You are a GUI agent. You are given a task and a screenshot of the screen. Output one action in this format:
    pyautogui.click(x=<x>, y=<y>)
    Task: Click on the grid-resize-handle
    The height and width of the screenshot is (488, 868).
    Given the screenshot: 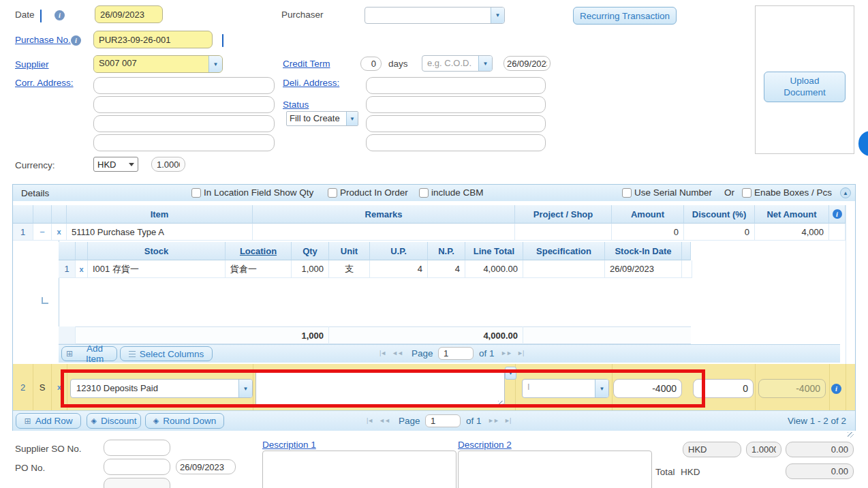 What is the action you would take?
    pyautogui.click(x=850, y=435)
    